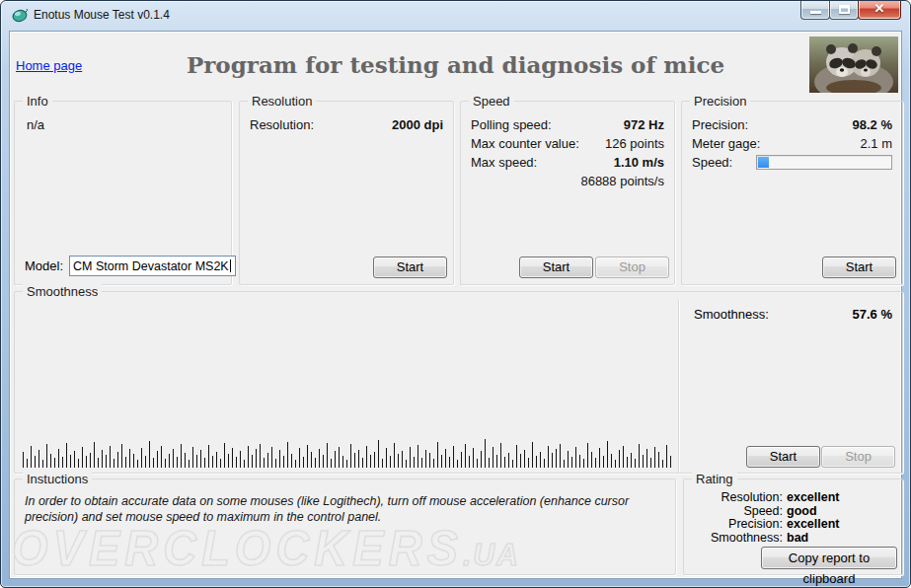 This screenshot has width=911, height=588. I want to click on resolution-start-button: Start, so click(411, 267).